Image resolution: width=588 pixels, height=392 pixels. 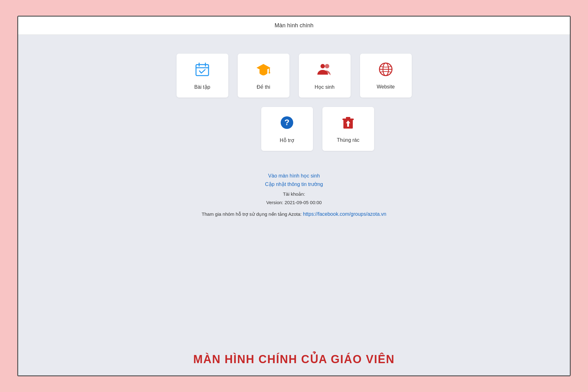 What do you see at coordinates (294, 203) in the screenshot?
I see `version-text: Version: 2021-09-05 00:00` at bounding box center [294, 203].